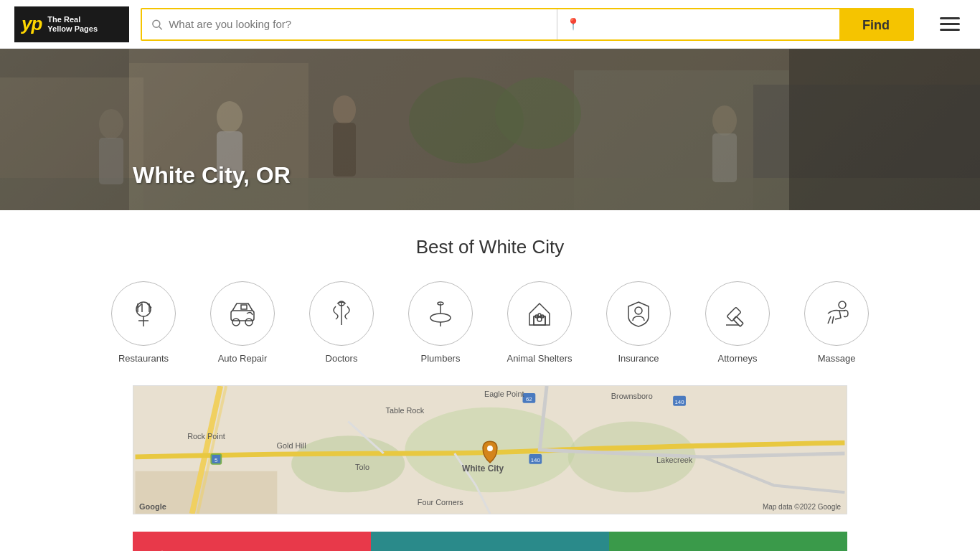 This screenshot has height=551, width=980. What do you see at coordinates (483, 468) in the screenshot?
I see `svg-text: White City` at bounding box center [483, 468].